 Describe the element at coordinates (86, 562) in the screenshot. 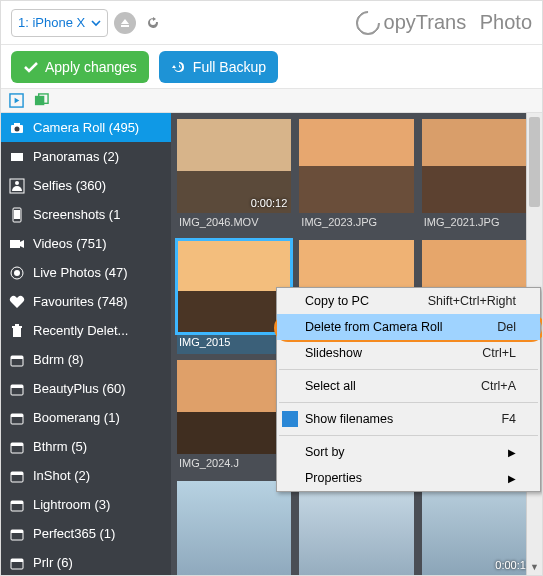

I see `sidebar-item-15: Prlr (6)` at that location.